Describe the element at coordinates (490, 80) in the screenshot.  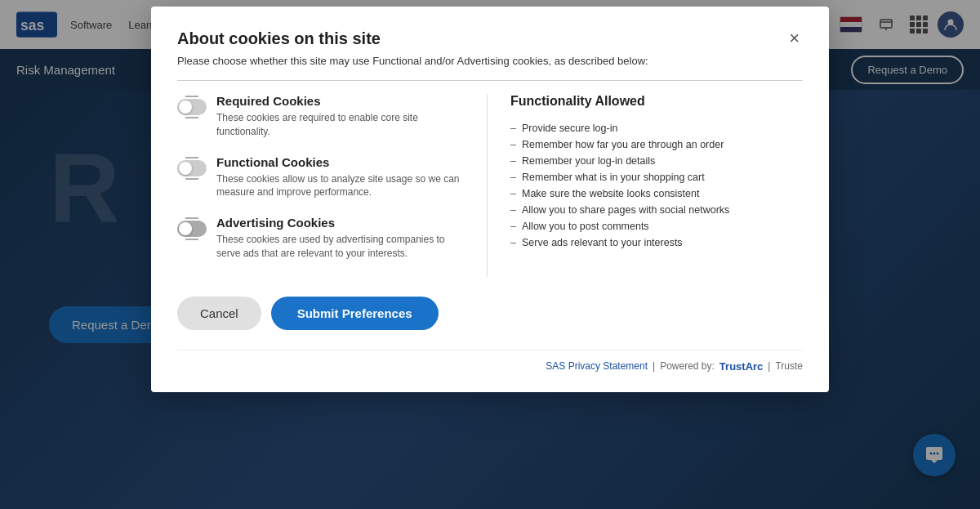
I see `modal-divider` at that location.